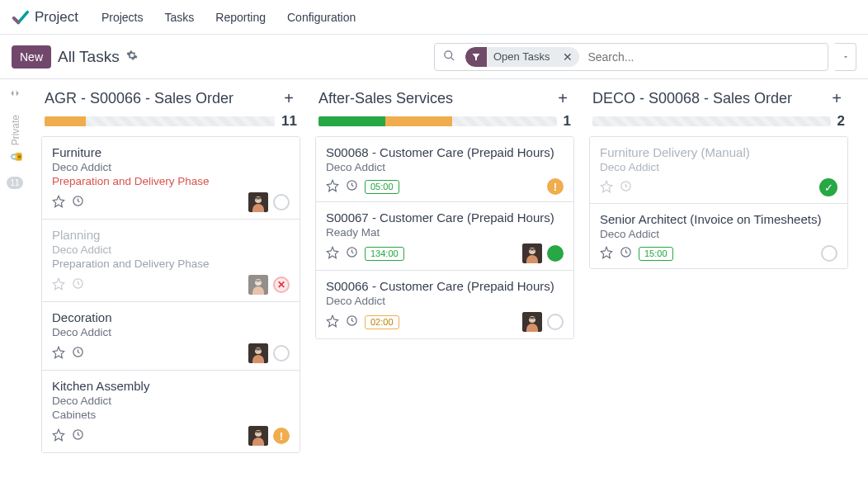 This screenshot has width=868, height=487. I want to click on lock-icon: 🔒, so click(15, 157).